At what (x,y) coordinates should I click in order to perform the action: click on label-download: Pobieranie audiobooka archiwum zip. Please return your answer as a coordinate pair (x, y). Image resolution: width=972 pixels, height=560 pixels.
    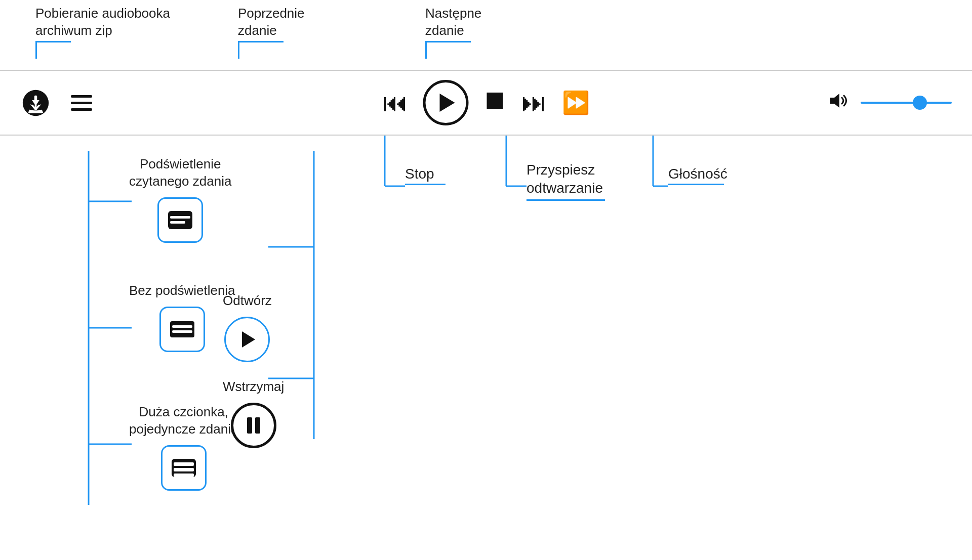
    Looking at the image, I should click on (103, 22).